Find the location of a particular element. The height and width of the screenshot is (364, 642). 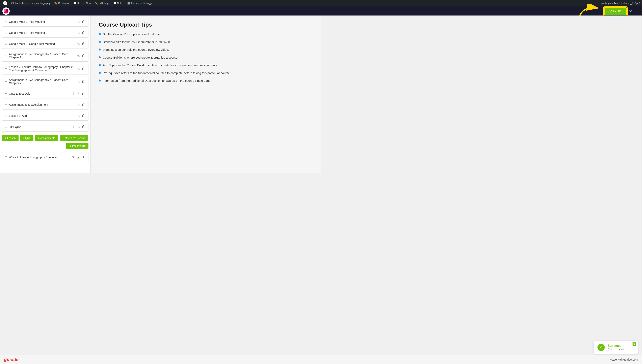

edit-icon: ✏️ is located at coordinates (96, 3).